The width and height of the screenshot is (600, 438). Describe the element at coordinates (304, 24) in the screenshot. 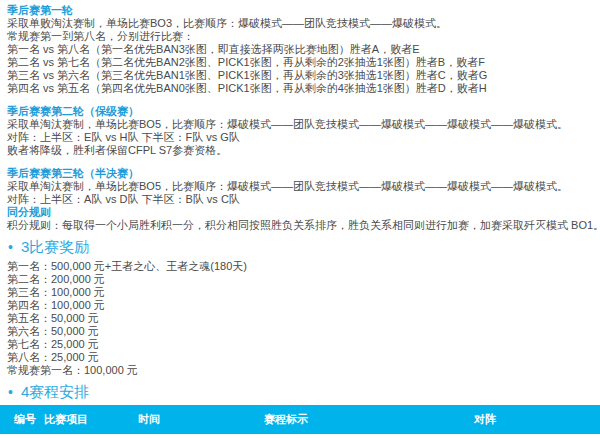

I see `rule-line: 采取单败淘汰赛制，单场比赛BO3，比赛顺序：爆破模式——团队竞技模式——爆破模式…` at that location.